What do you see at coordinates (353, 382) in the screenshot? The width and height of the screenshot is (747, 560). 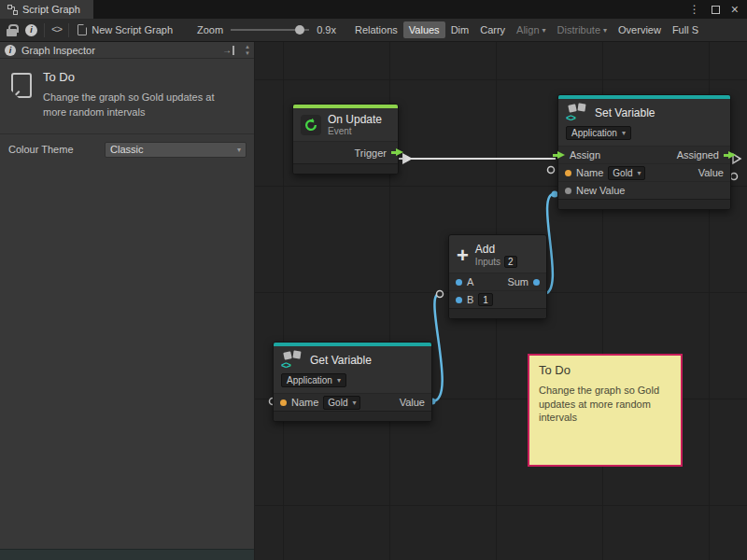 I see `node-get-variable: <> Get Variable Application ▾ Name Gold …` at bounding box center [353, 382].